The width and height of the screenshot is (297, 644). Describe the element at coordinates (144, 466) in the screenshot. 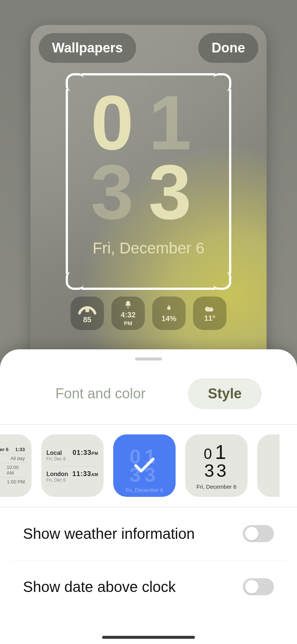

I see `style-option-selected: 01 33 Fri, December 6` at that location.